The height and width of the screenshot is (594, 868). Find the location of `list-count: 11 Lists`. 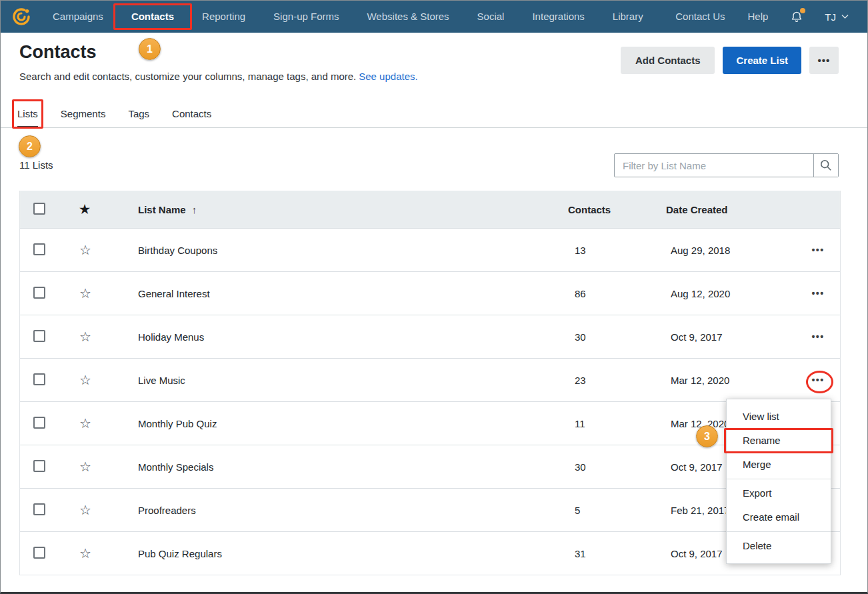

list-count: 11 Lists is located at coordinates (36, 165).